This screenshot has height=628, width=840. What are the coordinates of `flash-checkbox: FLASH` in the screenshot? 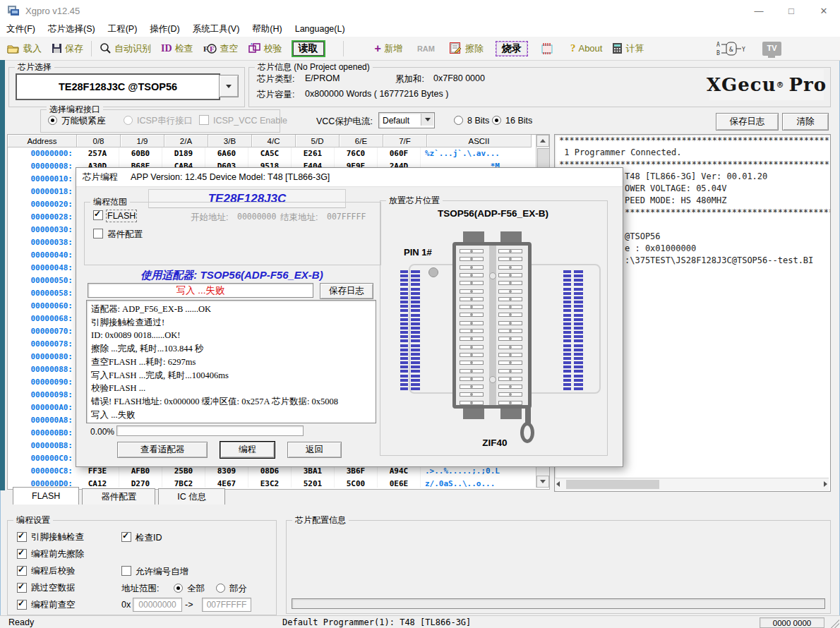 It's located at (114, 216).